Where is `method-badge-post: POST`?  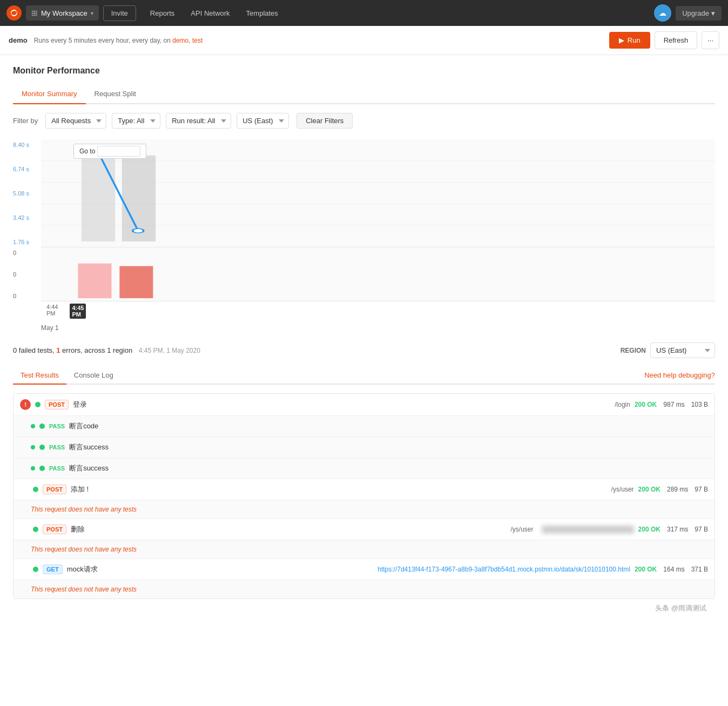
method-badge-post: POST is located at coordinates (57, 405).